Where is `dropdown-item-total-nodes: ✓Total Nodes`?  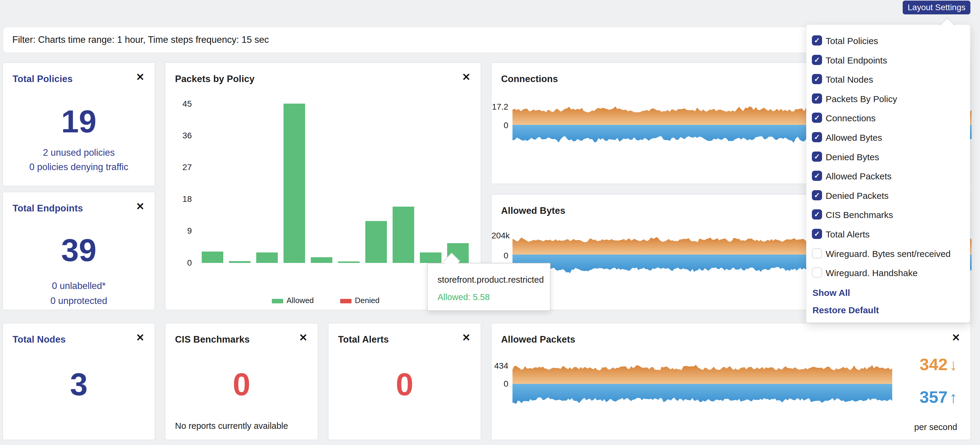
dropdown-item-total-nodes: ✓Total Nodes is located at coordinates (888, 80).